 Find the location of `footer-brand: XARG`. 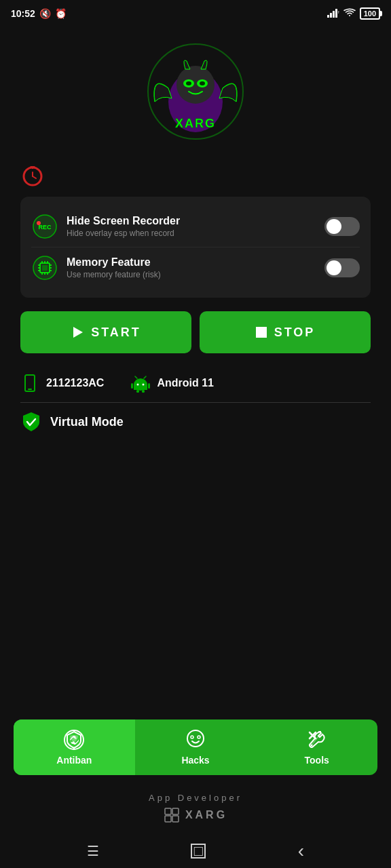

footer-brand: XARG is located at coordinates (196, 815).